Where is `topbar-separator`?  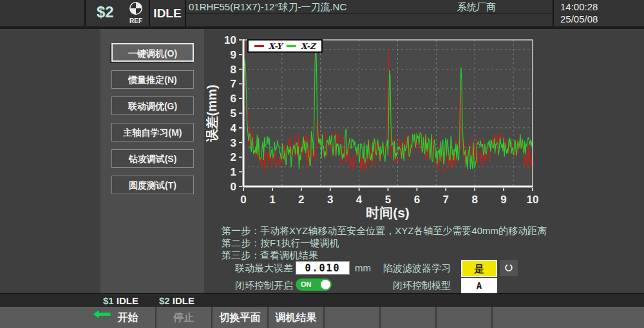
topbar-separator is located at coordinates (85, 13).